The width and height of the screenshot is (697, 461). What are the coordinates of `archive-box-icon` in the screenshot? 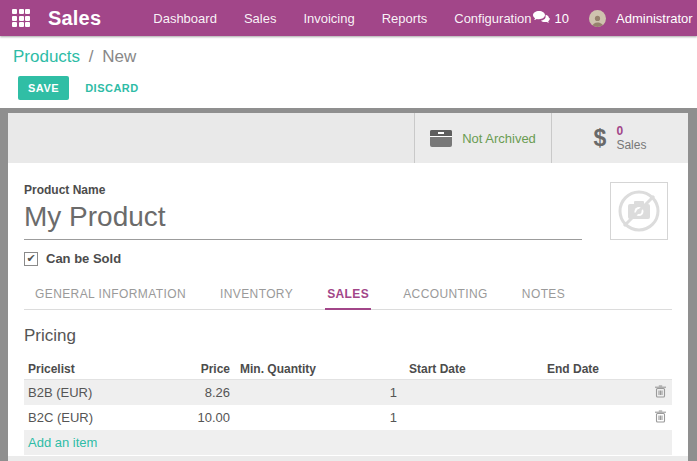 It's located at (441, 138).